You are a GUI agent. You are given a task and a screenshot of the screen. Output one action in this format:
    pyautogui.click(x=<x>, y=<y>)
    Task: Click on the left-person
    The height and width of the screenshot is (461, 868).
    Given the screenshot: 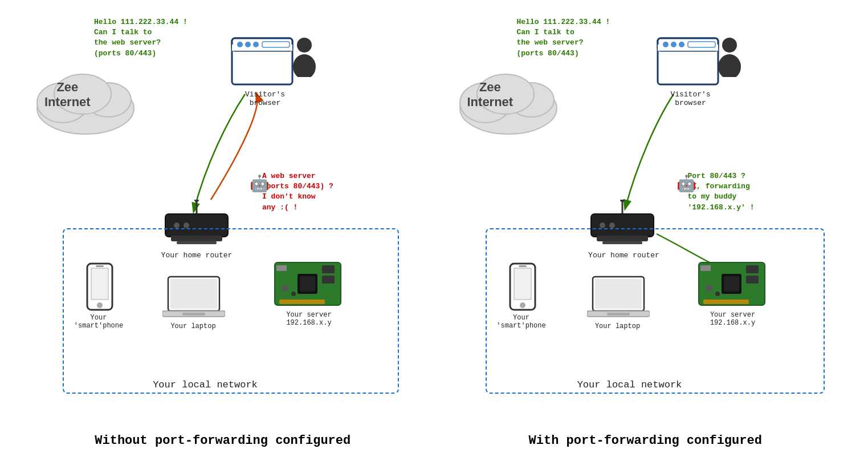 What is the action you would take?
    pyautogui.click(x=304, y=60)
    